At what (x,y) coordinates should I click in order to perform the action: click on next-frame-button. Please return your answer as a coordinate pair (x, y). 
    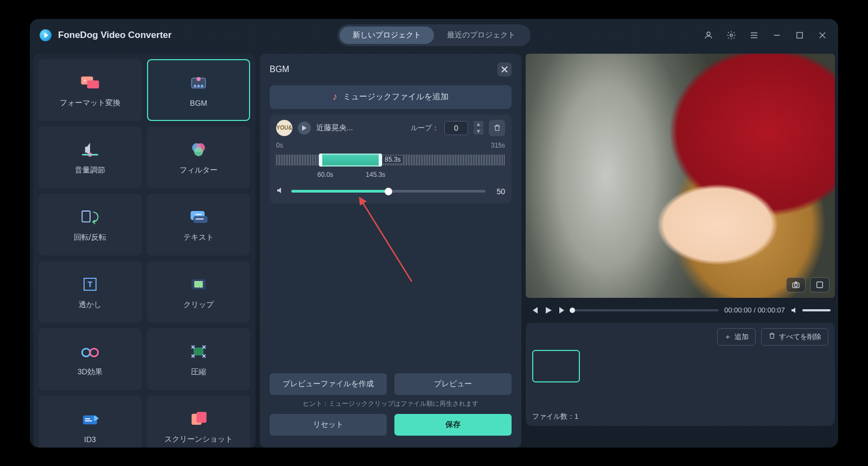
    Looking at the image, I should click on (563, 310).